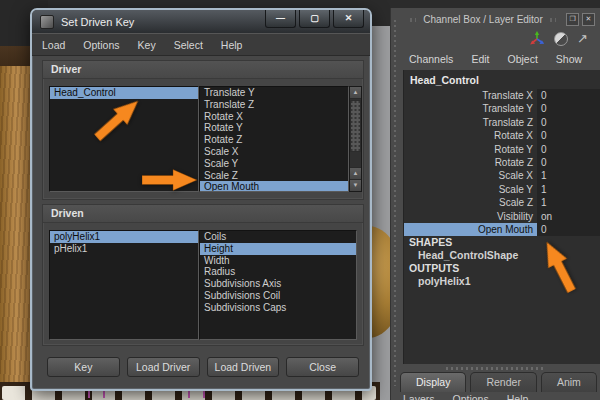 Image resolution: width=600 pixels, height=400 pixels. What do you see at coordinates (502, 230) in the screenshot?
I see `channel: Open Mouth0` at bounding box center [502, 230].